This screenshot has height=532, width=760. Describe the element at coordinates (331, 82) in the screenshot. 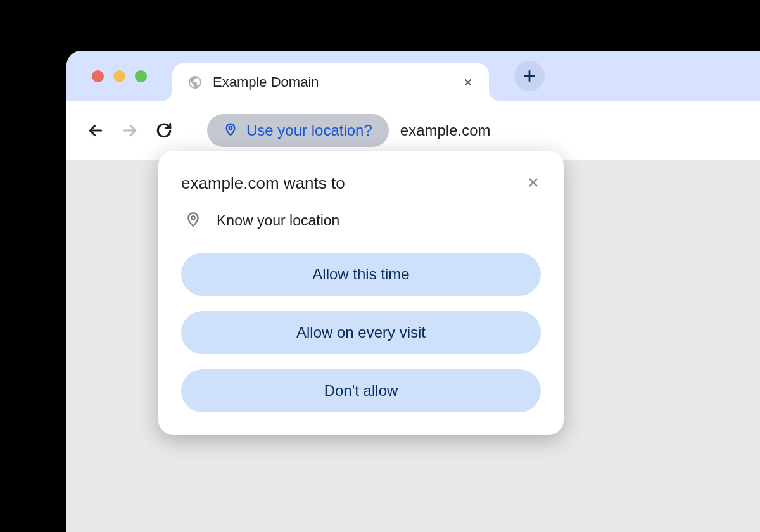

I see `browser-tab: Example Domain` at that location.